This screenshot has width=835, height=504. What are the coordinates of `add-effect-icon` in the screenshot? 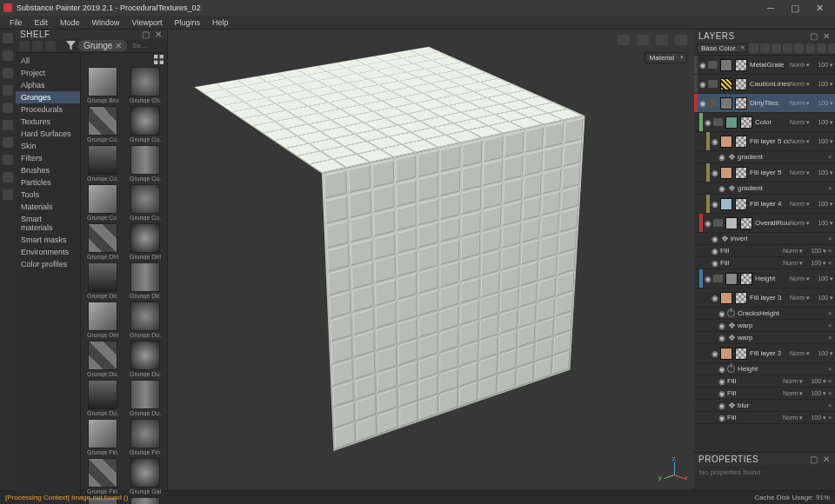 It's located at (811, 49).